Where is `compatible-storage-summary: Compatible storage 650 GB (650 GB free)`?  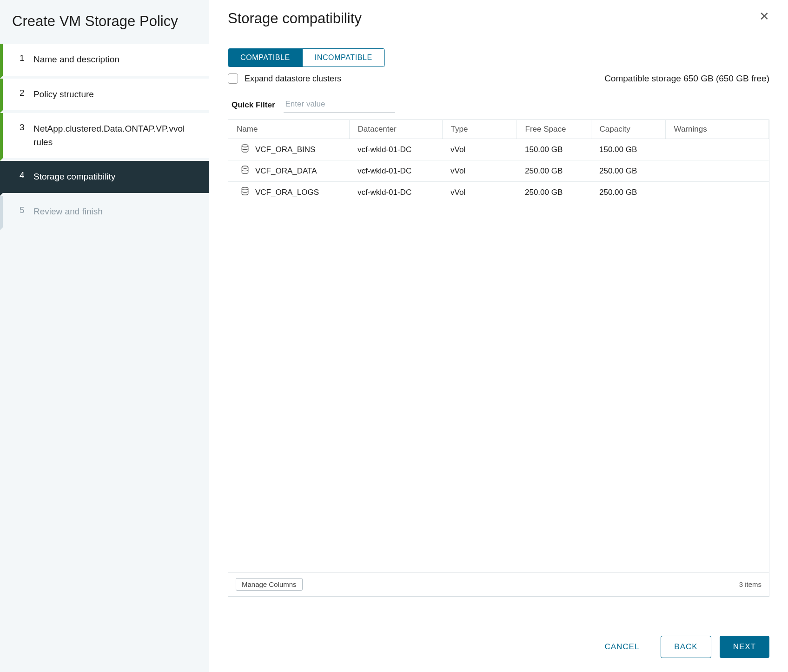
compatible-storage-summary: Compatible storage 650 GB (650 GB free) is located at coordinates (687, 79).